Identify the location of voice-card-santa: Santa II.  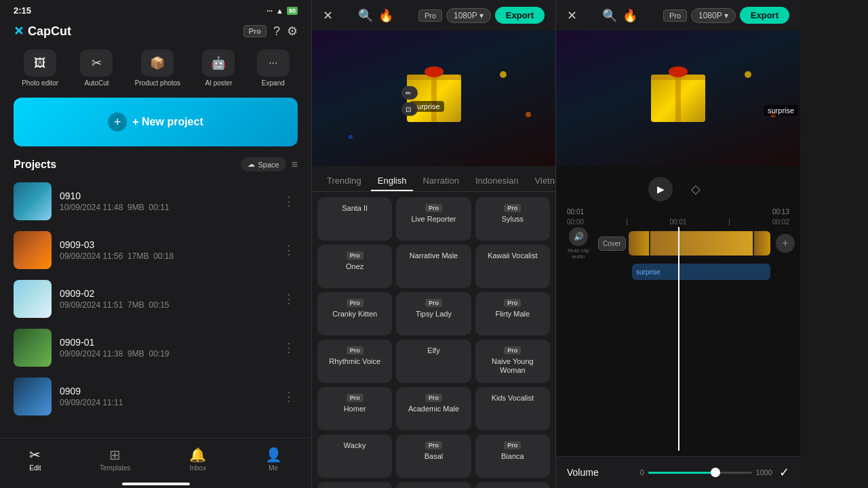
(355, 219).